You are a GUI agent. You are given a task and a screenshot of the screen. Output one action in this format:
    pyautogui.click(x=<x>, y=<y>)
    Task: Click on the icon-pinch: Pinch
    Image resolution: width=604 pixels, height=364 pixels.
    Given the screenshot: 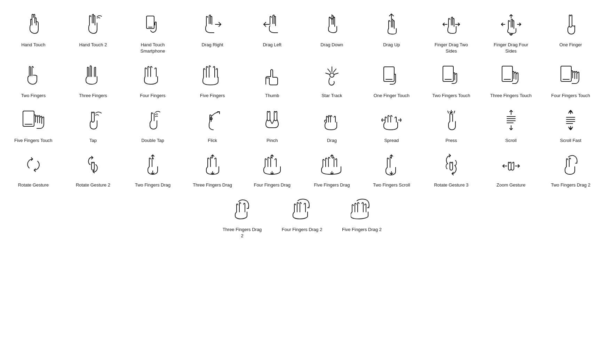 What is the action you would take?
    pyautogui.click(x=272, y=125)
    